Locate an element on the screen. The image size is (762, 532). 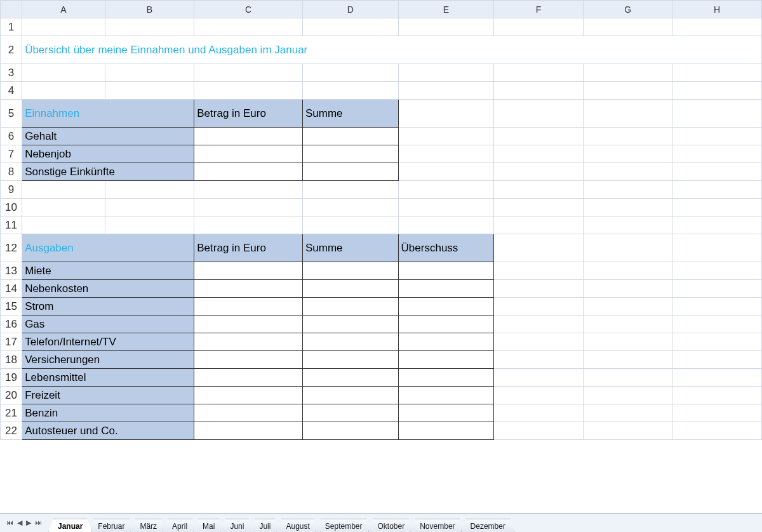
sheet-tab-dezember: Dezember is located at coordinates (488, 526).